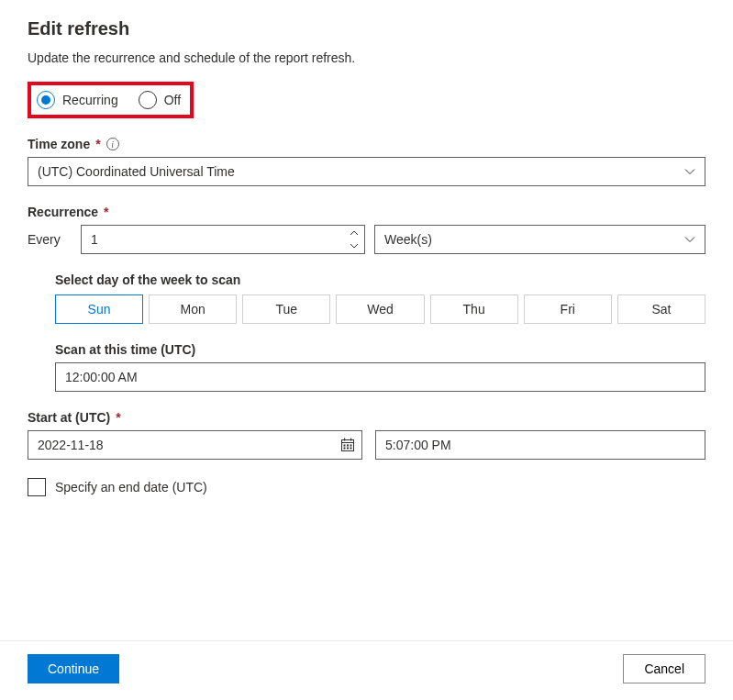  I want to click on start-at-label: Start at (UTC), so click(69, 417).